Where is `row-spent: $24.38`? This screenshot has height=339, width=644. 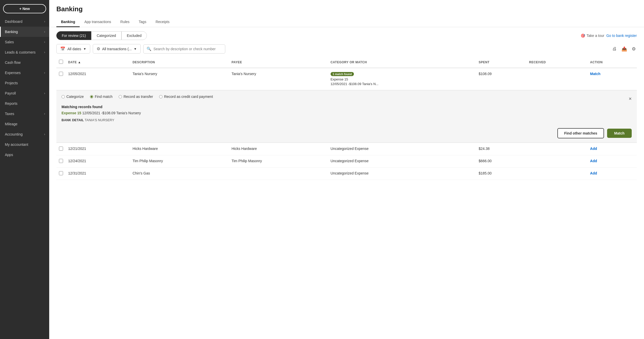 row-spent: $24.38 is located at coordinates (501, 149).